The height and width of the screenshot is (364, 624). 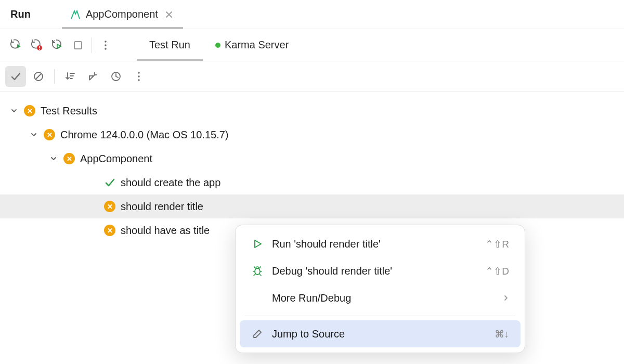 What do you see at coordinates (380, 244) in the screenshot?
I see `menu-item-run: Run 'should render title' ⌃⇧R` at bounding box center [380, 244].